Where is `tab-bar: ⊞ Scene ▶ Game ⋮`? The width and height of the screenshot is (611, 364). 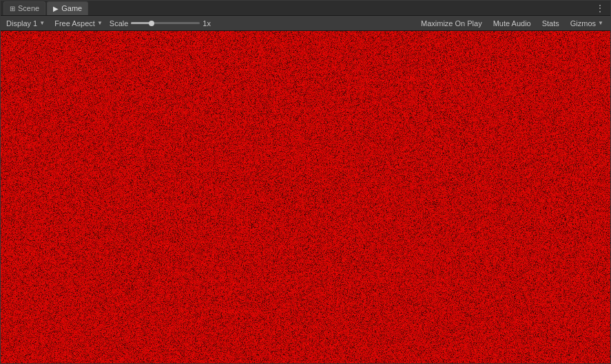 tab-bar: ⊞ Scene ▶ Game ⋮ is located at coordinates (306, 8).